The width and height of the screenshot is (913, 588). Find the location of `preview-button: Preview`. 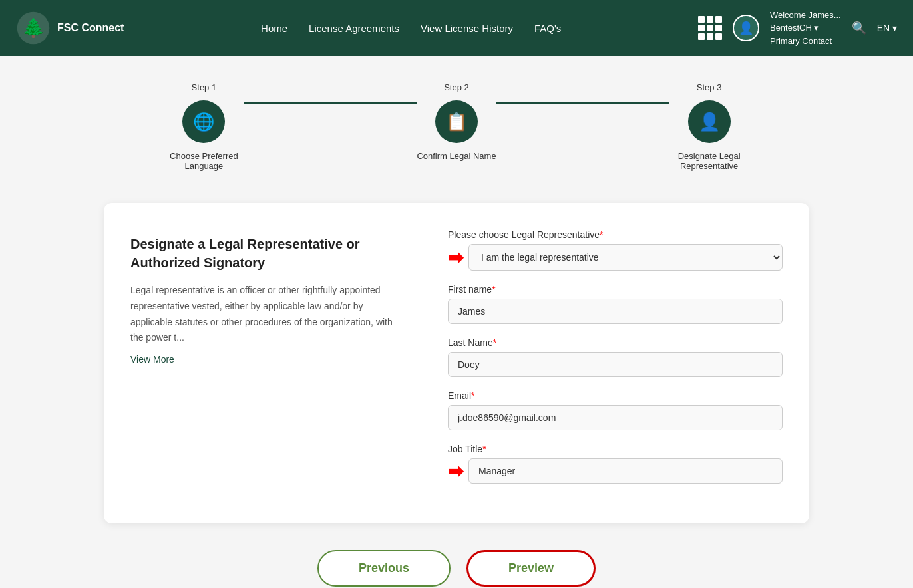

preview-button: Preview is located at coordinates (531, 568).